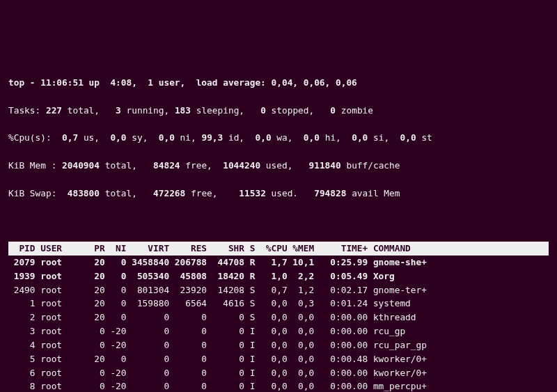 The width and height of the screenshot is (557, 392). Describe the element at coordinates (278, 304) in the screenshot. I see `process-row: 1 root 20 0 159880 6564 4616 S 0,0 0,3 0…` at that location.